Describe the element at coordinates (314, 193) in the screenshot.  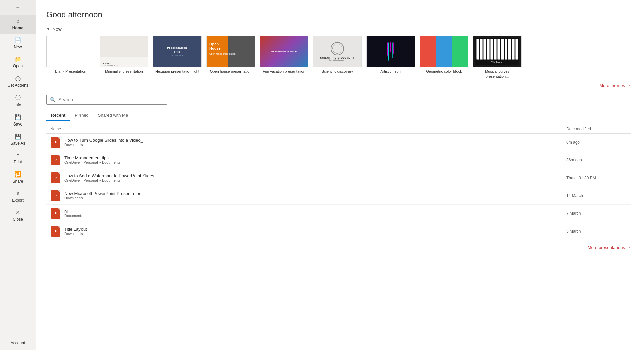
I see `file-name-4: New Microsoft PowerPoint Presentation` at that location.